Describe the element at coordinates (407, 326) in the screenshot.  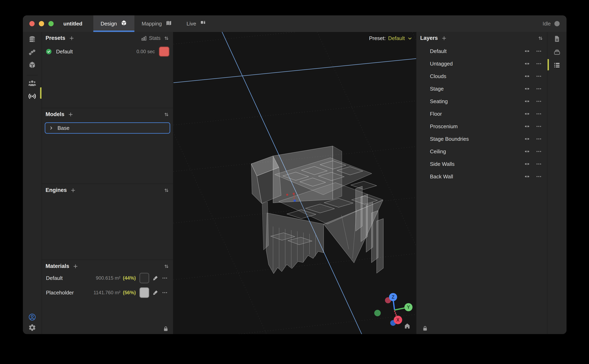
I see `reset-camera-button` at that location.